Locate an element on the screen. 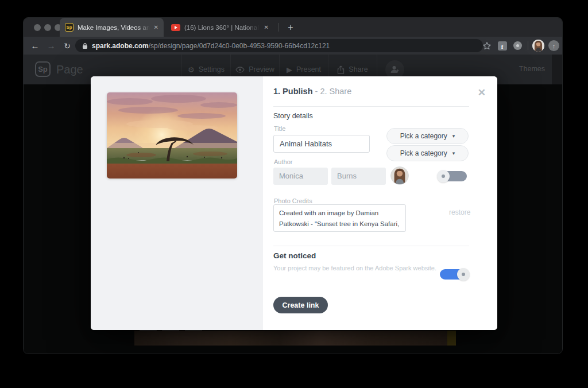 This screenshot has height=388, width=588. reload-icon: ↻ is located at coordinates (67, 46).